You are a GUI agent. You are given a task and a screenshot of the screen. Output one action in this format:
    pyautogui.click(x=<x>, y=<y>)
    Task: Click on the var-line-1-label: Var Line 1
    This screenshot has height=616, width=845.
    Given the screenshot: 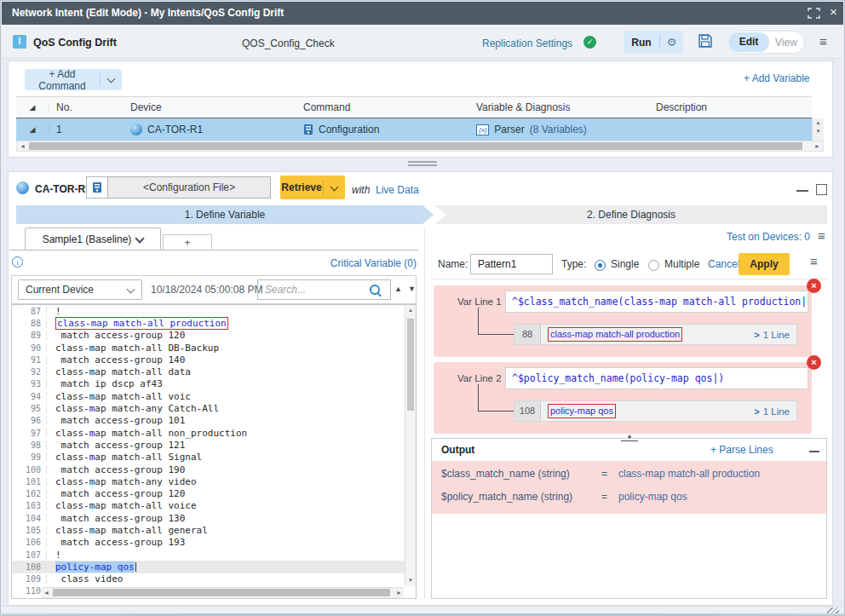 What is the action you would take?
    pyautogui.click(x=480, y=302)
    